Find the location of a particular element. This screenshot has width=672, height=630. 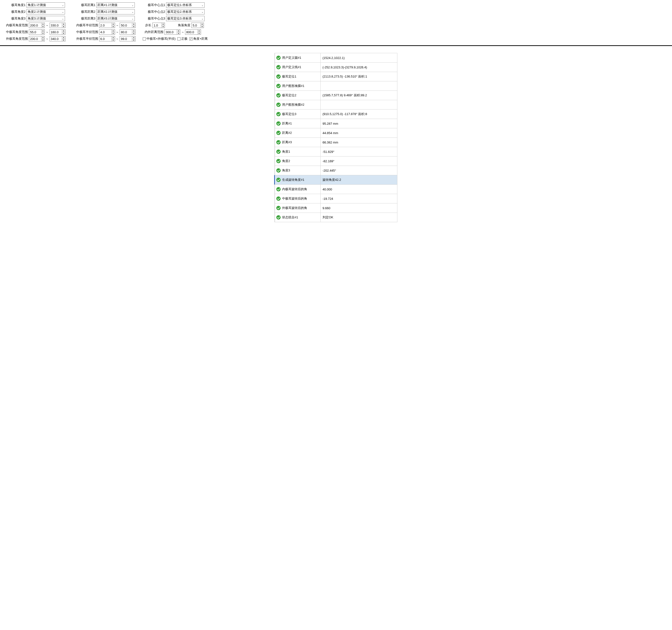

result-value: (1585.7,577.8) 9.469° 面积:89.2 is located at coordinates (359, 95).